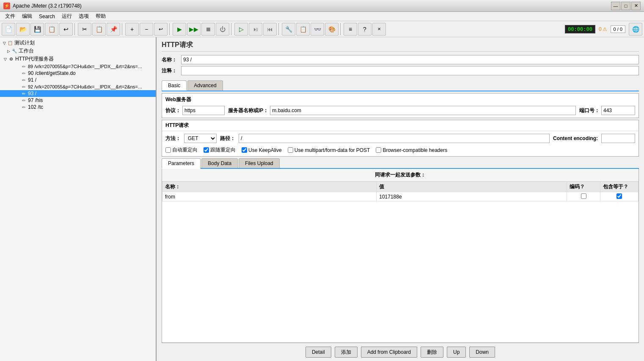 The image size is (644, 361). What do you see at coordinates (8, 51) in the screenshot?
I see `toggle-workbench: ▷` at bounding box center [8, 51].